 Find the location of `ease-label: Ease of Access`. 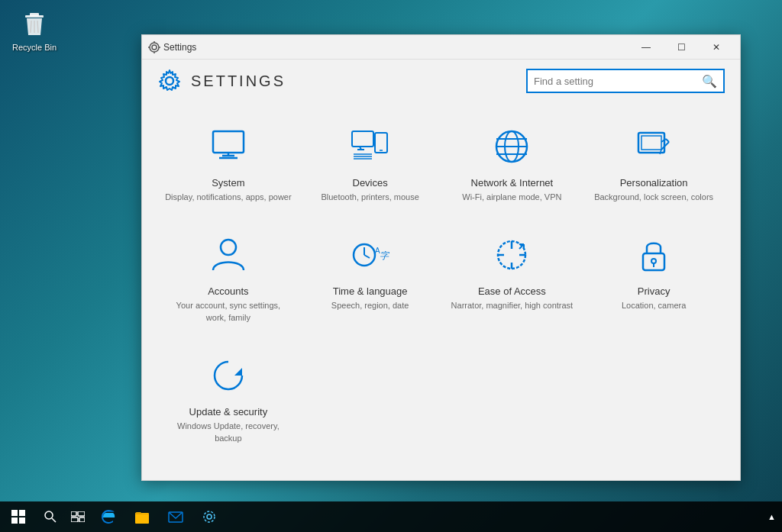

ease-label: Ease of Access is located at coordinates (512, 292).